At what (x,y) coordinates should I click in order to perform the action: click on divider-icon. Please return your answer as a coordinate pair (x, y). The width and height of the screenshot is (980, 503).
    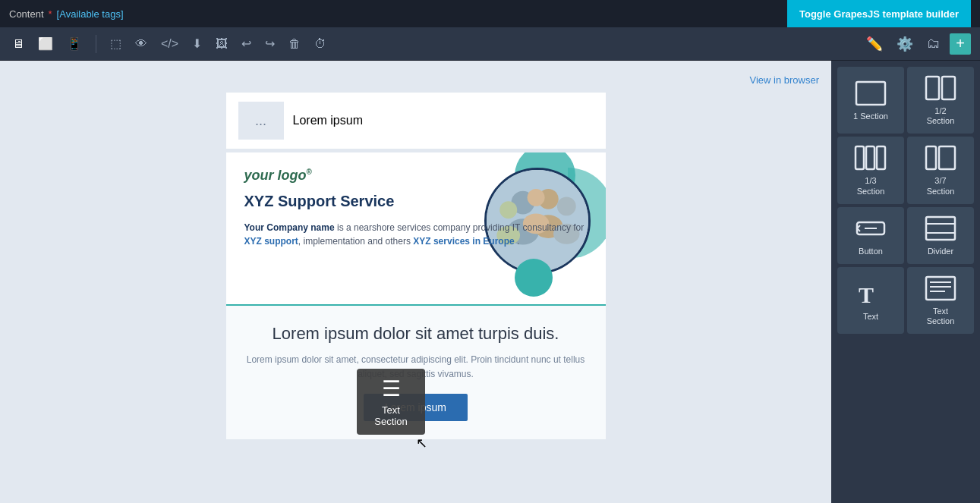
    Looking at the image, I should click on (941, 228).